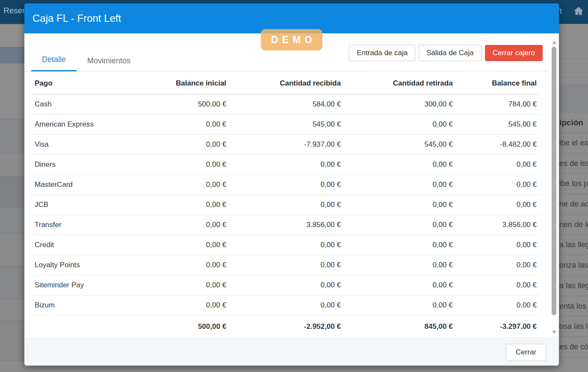 The width and height of the screenshot is (588, 372). Describe the element at coordinates (77, 18) in the screenshot. I see `modal-title: Caja FL - Front Left` at that location.